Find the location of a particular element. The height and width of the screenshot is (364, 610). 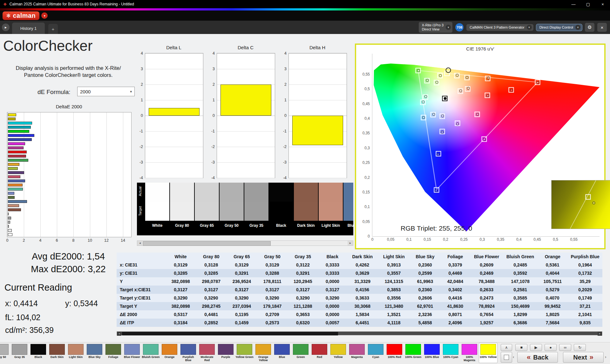

deltae-bar-light-skin is located at coordinates (13, 206).